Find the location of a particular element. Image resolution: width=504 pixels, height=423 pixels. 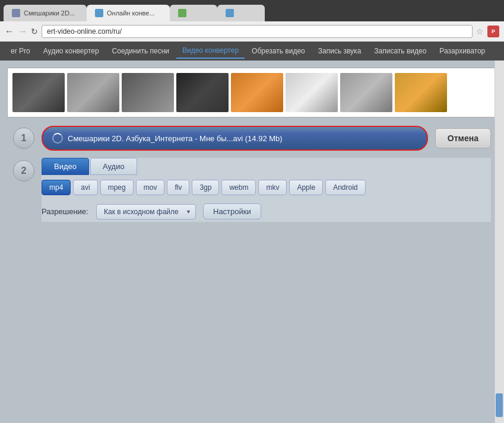

address-text: ert-video-online.com/ru/ is located at coordinates (84, 31).